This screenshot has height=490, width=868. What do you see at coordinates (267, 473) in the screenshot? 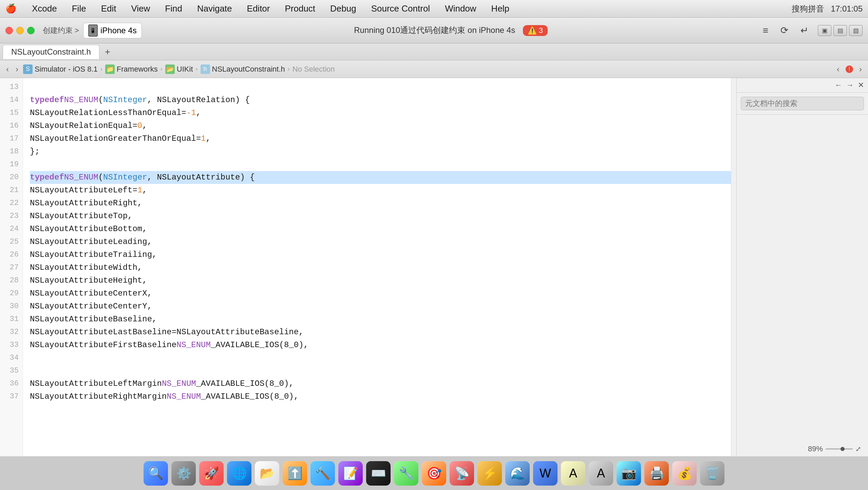
I see `dock-finder2: 📂` at bounding box center [267, 473].